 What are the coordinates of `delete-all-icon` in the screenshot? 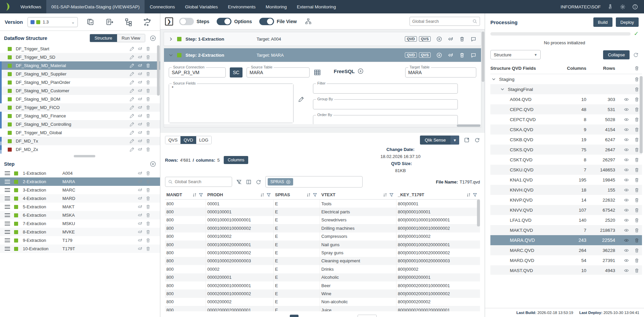 It's located at (637, 68).